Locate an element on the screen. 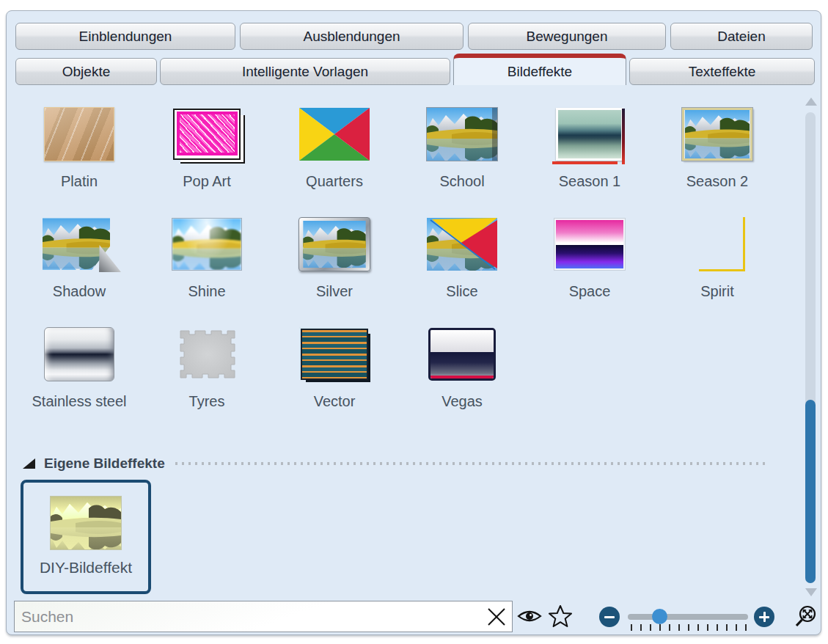  effect-item-platin: Platin is located at coordinates (79, 148).